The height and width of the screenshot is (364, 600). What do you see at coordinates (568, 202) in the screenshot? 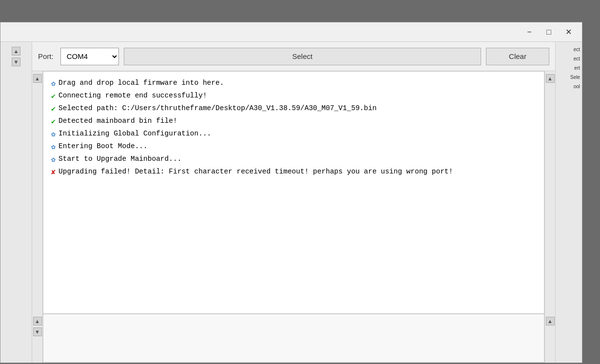
I see `right-panel: ect ect ert Sele ool` at bounding box center [568, 202].